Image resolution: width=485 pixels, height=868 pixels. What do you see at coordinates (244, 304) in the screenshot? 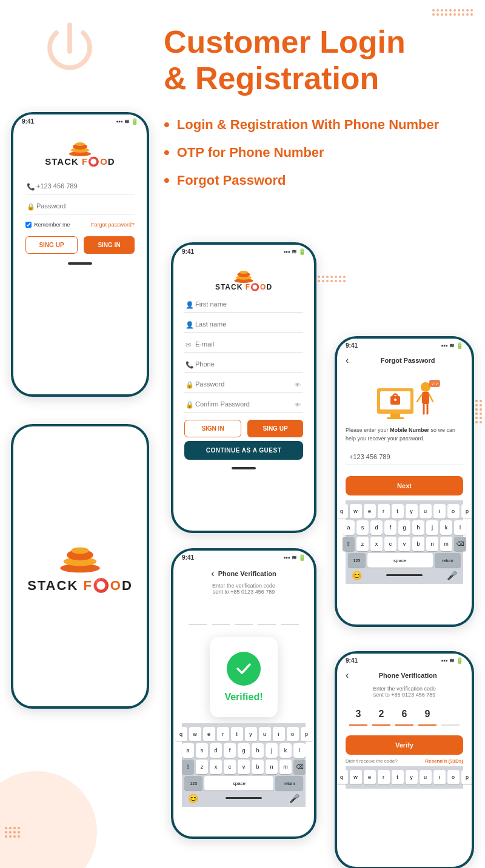
I see `firstname-input` at bounding box center [244, 304].